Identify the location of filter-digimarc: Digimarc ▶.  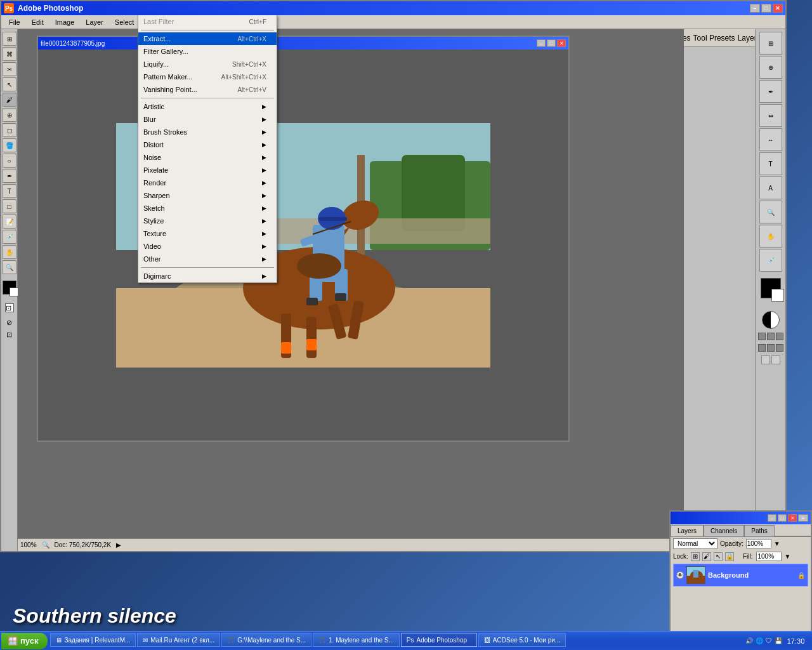
(207, 276).